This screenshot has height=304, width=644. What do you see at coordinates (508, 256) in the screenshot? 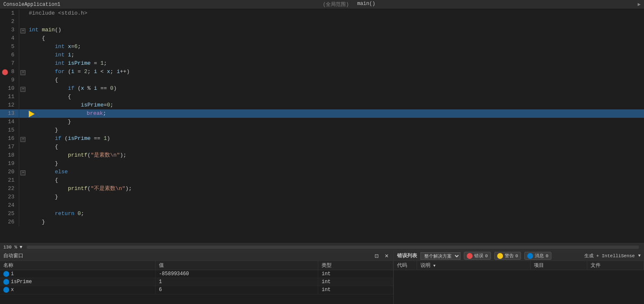
I see `warning-filter-btn: 警告 0` at bounding box center [508, 256].